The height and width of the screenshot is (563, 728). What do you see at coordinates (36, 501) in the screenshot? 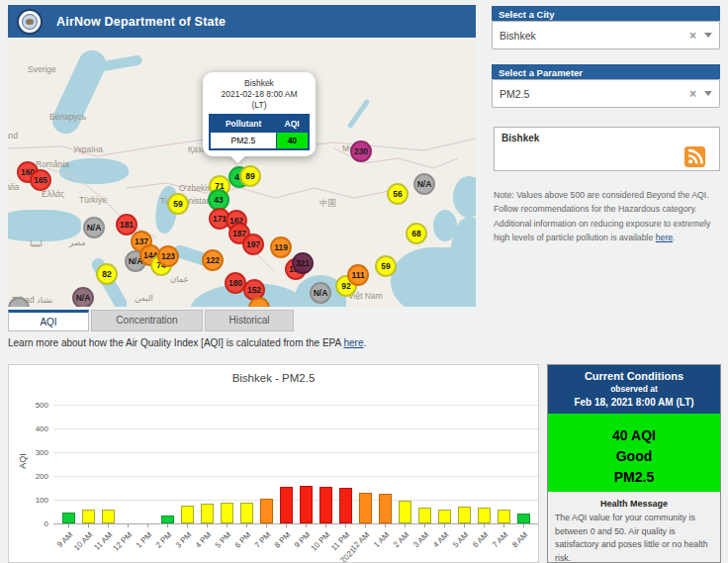
I see `y-axis-tick: 100` at bounding box center [36, 501].